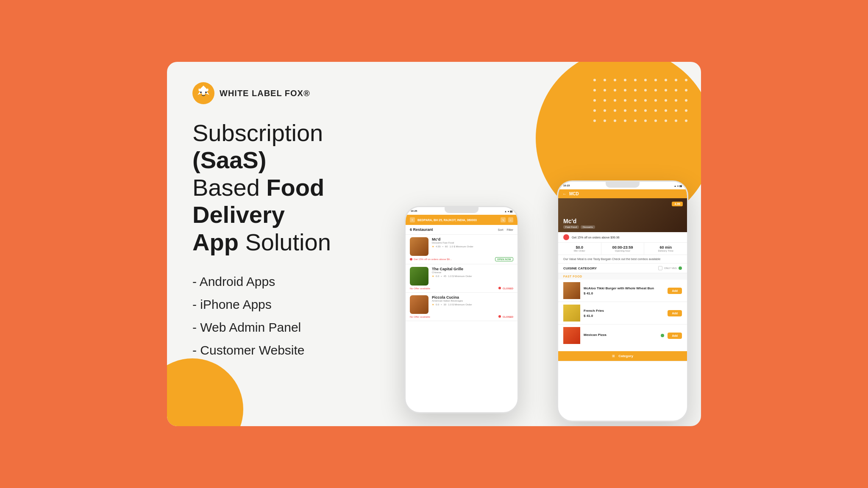 The height and width of the screenshot is (488, 868). I want to click on add-btn-3: Add, so click(675, 336).